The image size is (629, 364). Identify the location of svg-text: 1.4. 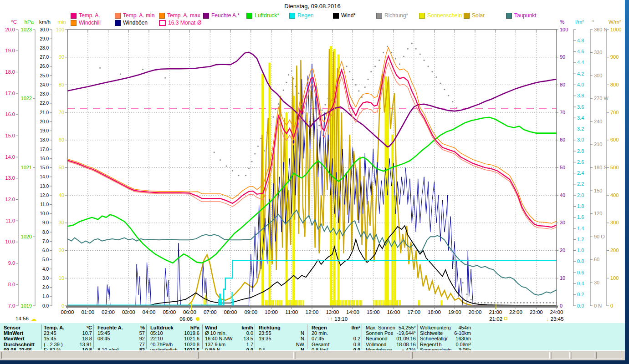
(580, 228).